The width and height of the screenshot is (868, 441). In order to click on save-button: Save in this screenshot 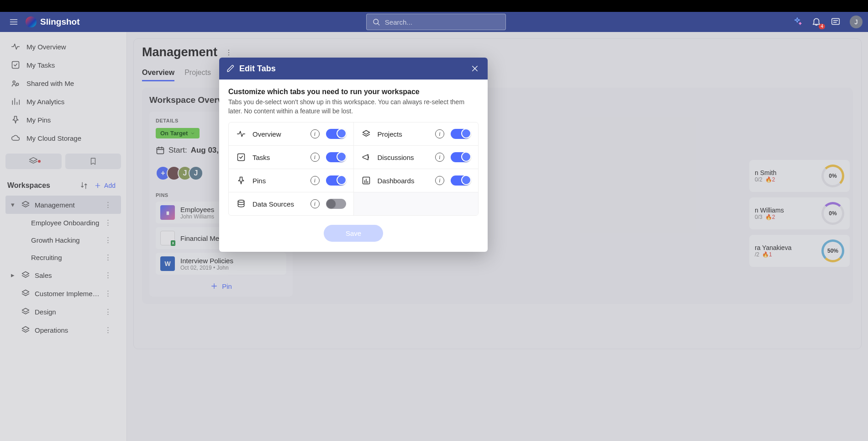, I will do `click(353, 233)`.